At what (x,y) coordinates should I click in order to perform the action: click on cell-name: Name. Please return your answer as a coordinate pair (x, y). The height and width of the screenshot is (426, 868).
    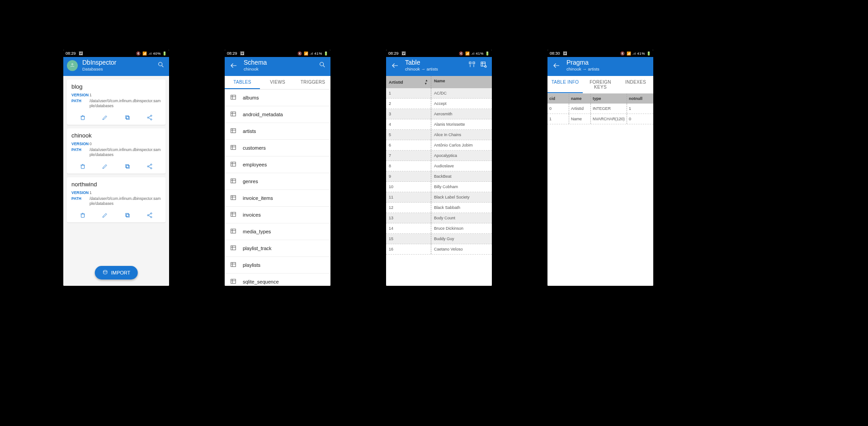
    Looking at the image, I should click on (580, 119).